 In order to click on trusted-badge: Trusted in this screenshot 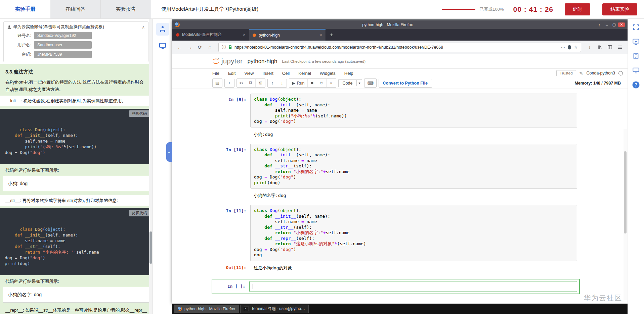, I will do `click(566, 73)`.